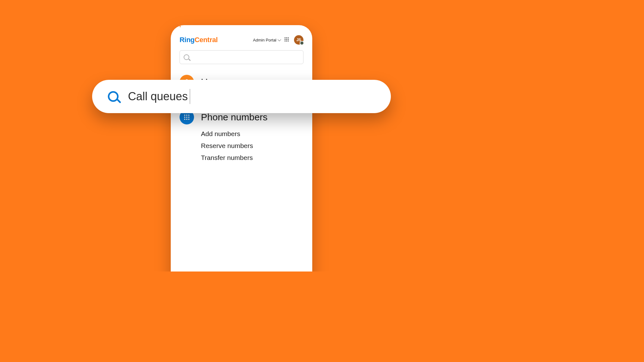 The width and height of the screenshot is (644, 362). I want to click on phone-frame: RingCentral Admin Portal JS Users, so click(242, 148).